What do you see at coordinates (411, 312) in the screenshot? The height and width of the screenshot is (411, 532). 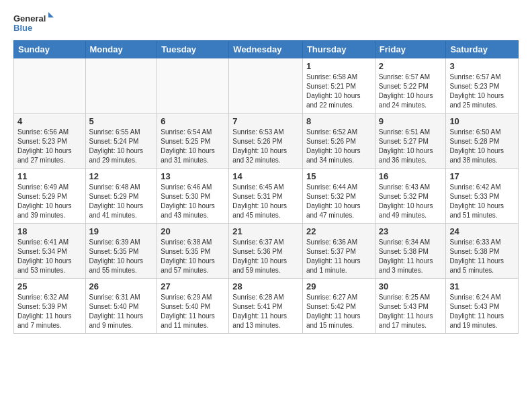 I see `day-info: Sunrise: 6:25 AM Sunset: 5:43 PM Dayligh…` at bounding box center [411, 312].